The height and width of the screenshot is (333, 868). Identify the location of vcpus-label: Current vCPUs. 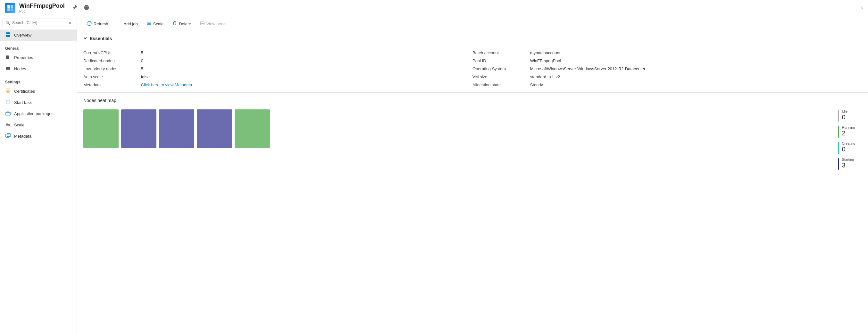
(109, 53).